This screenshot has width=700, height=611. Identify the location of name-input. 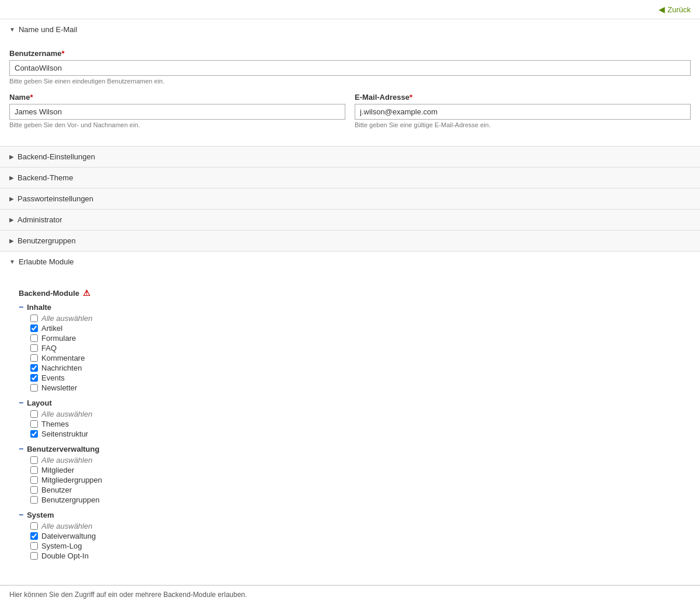
(177, 112).